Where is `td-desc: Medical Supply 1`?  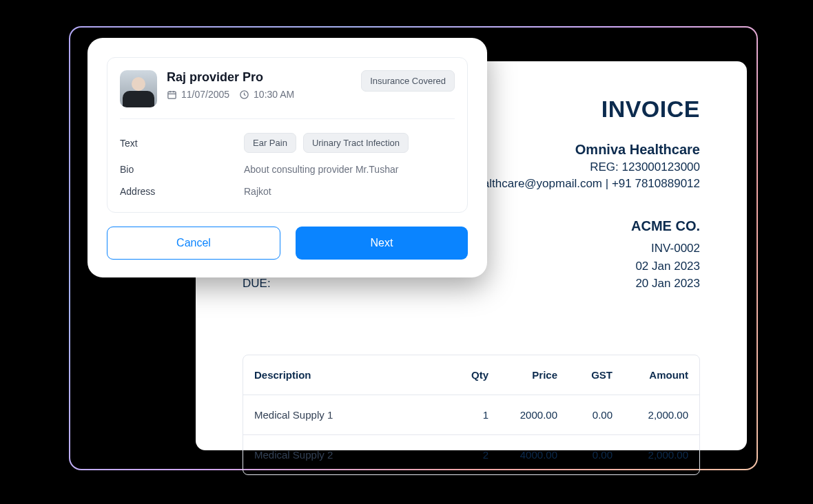
td-desc: Medical Supply 1 is located at coordinates (351, 414).